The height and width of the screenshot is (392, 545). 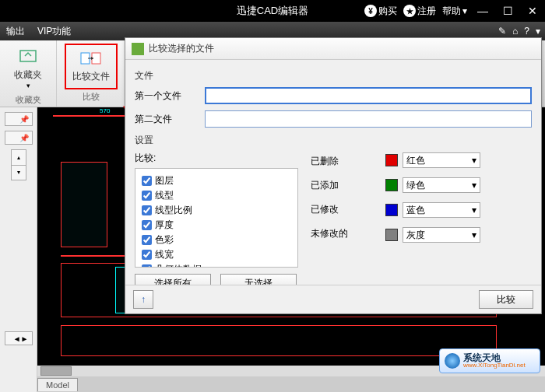 I want to click on register-link: ★ 注册, so click(x=420, y=11).